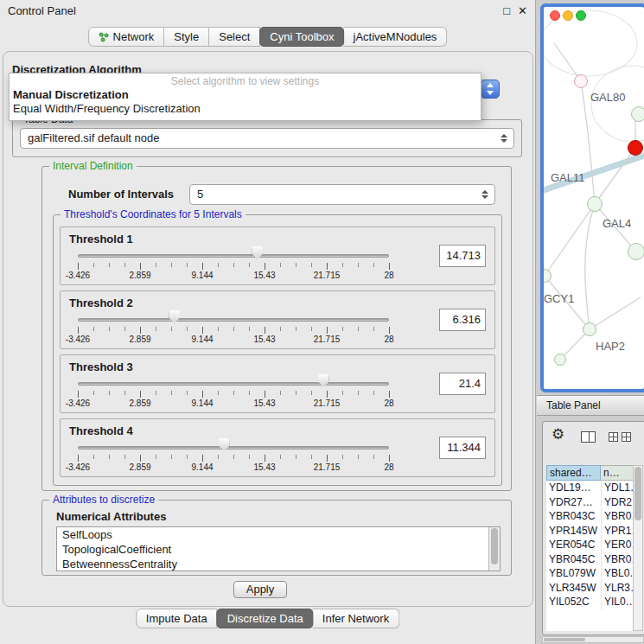 This screenshot has width=644, height=644. I want to click on cell-shared-name: YLR345W, so click(574, 588).